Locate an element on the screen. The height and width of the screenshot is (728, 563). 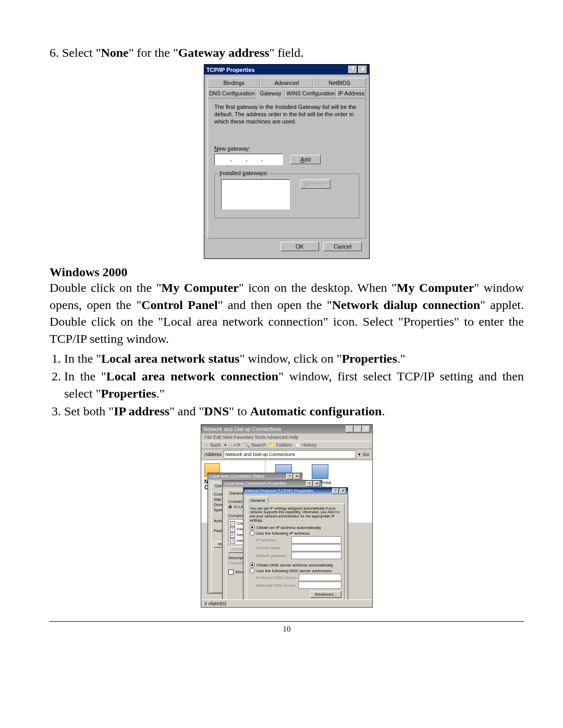
remove-button: Remove is located at coordinates (315, 184).